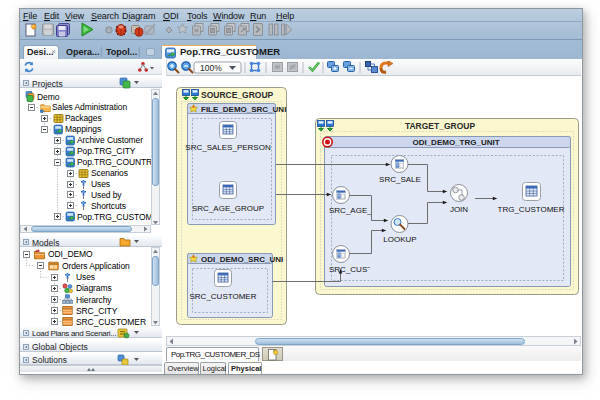 This screenshot has height=400, width=600. What do you see at coordinates (244, 110) in the screenshot?
I see `svg-text: FILE_DEMO_SRC_UNI` at bounding box center [244, 110].